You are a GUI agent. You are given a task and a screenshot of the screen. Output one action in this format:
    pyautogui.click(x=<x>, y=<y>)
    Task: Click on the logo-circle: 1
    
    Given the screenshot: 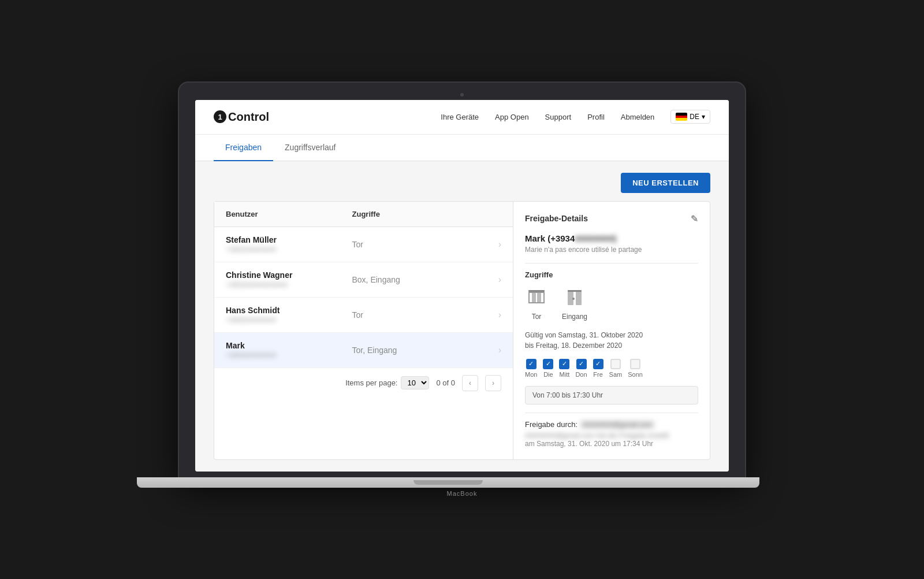 What is the action you would take?
    pyautogui.click(x=220, y=117)
    